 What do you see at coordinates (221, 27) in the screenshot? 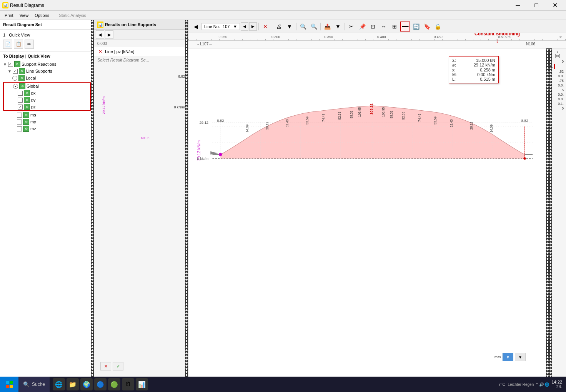
I see `line-selector: Line No. 107 ▼` at bounding box center [221, 27].